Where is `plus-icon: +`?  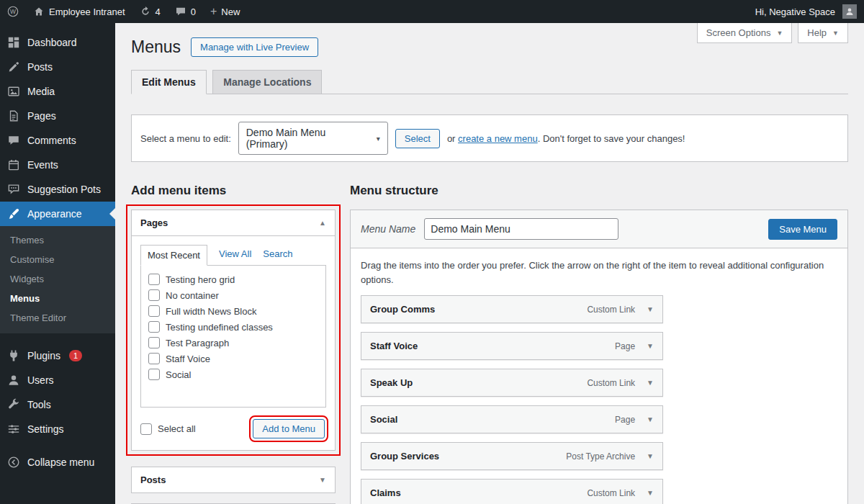
plus-icon: + is located at coordinates (213, 12).